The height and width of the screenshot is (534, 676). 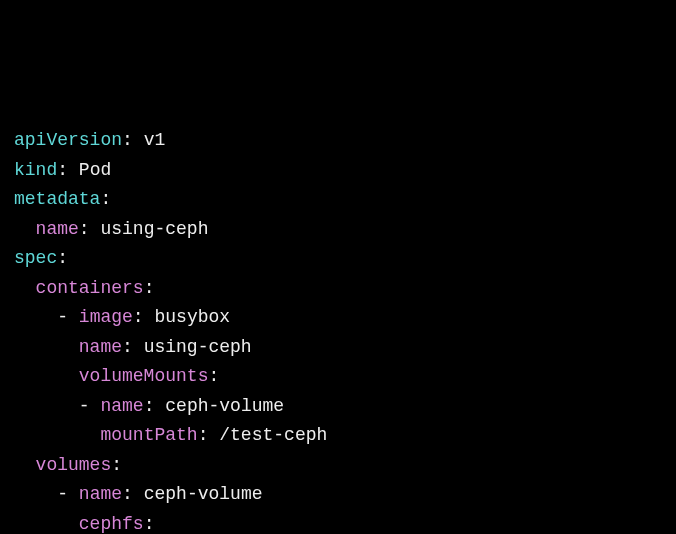 What do you see at coordinates (74, 465) in the screenshot?
I see `key-volumes: volumes` at bounding box center [74, 465].